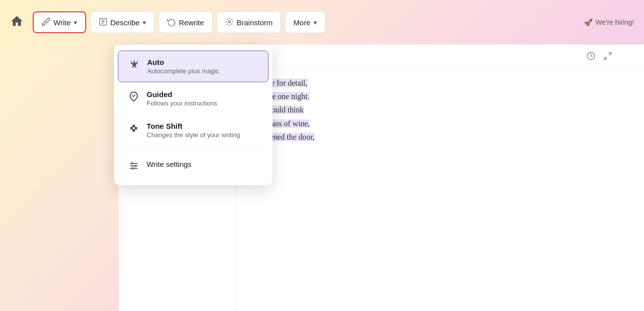  I want to click on guided-subtitle: Follows your instructions, so click(182, 103).